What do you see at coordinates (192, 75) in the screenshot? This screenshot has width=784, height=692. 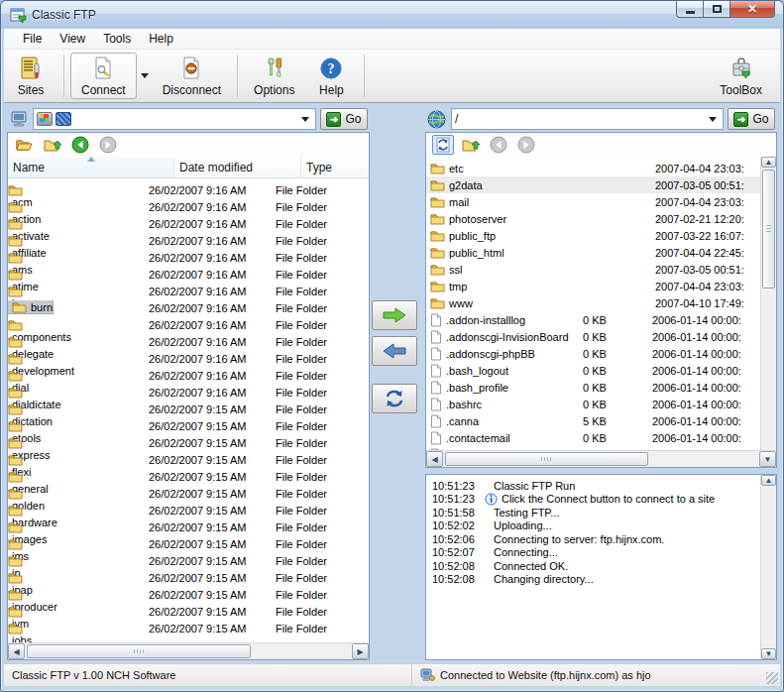 I see `disconnect-button: Disconnect` at bounding box center [192, 75].